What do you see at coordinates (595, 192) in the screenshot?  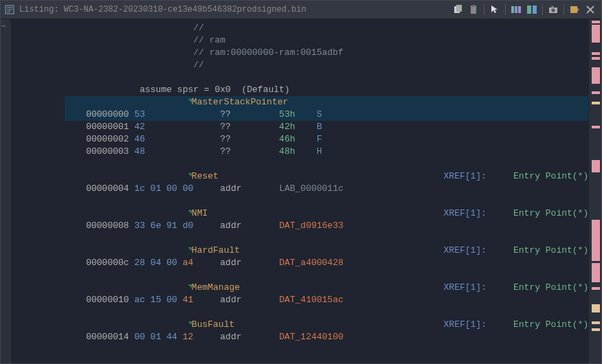 I see `overview-ruler` at bounding box center [595, 192].